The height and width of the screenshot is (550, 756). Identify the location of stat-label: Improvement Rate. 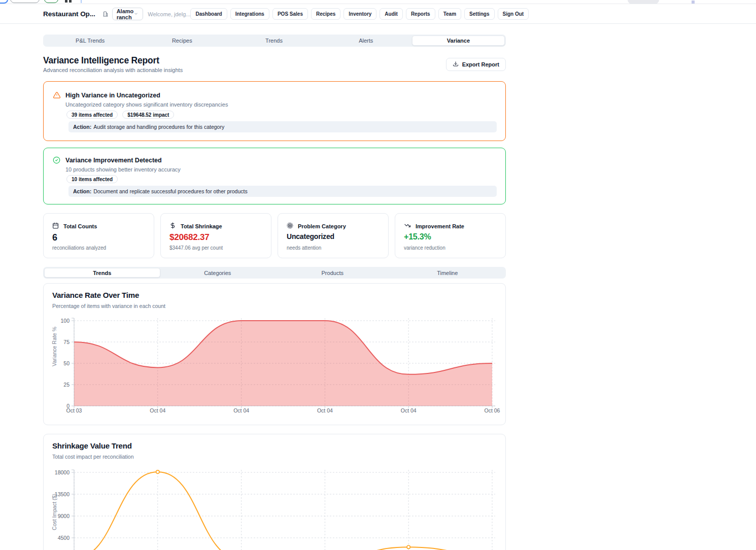
(440, 226).